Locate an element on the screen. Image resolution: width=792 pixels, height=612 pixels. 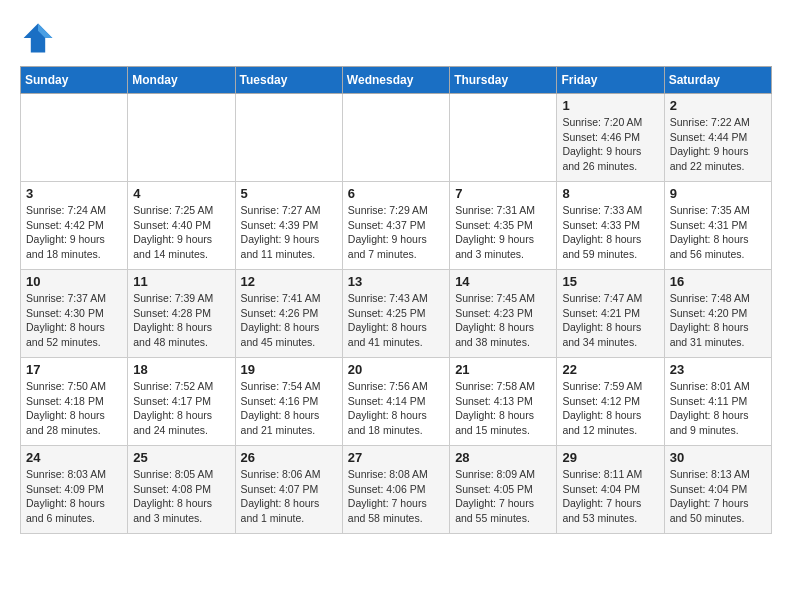
calendar-cell: 15Sunrise: 7:47 AM Sunset: 4:21 PM Dayli… is located at coordinates (610, 314).